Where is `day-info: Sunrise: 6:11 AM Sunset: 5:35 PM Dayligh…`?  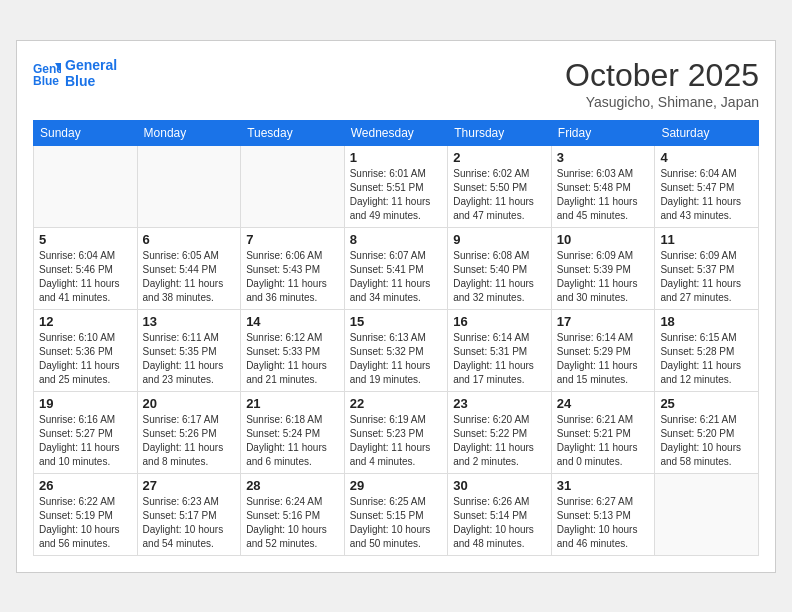
day-info: Sunrise: 6:11 AM Sunset: 5:35 PM Dayligh… is located at coordinates (190, 359).